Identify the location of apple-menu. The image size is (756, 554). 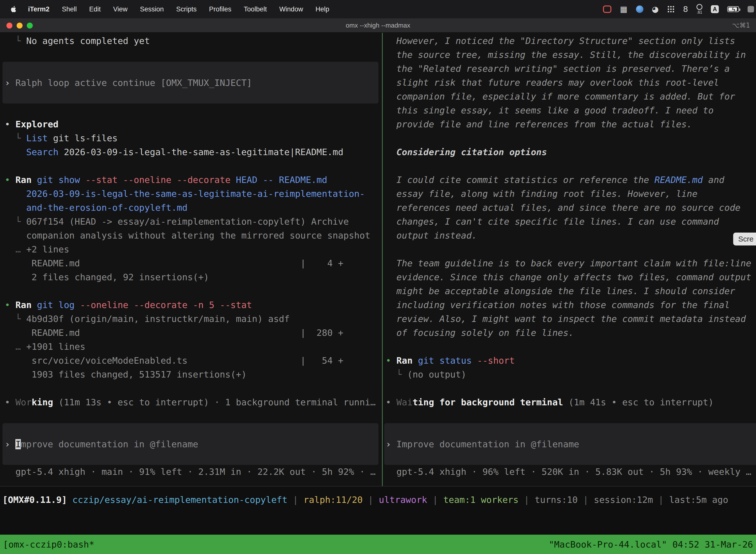
(14, 9).